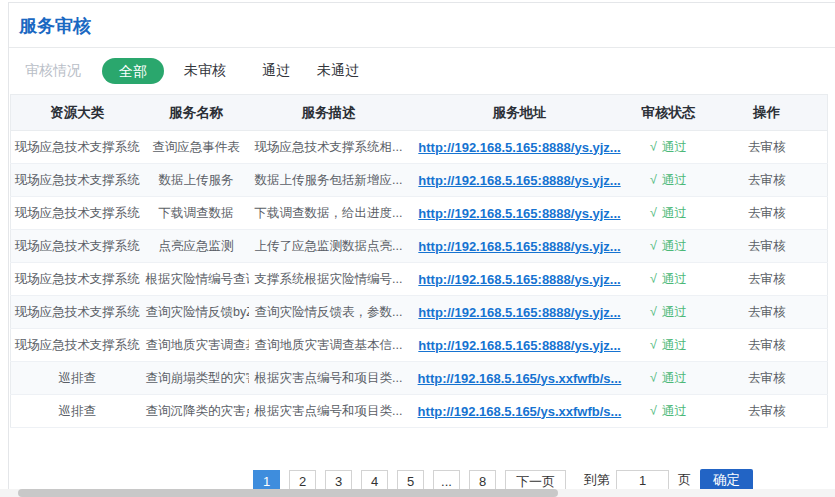 The height and width of the screenshot is (497, 835). What do you see at coordinates (329, 312) in the screenshot?
I see `service-desc-cell: 查询灾险情反馈表，参数...` at bounding box center [329, 312].